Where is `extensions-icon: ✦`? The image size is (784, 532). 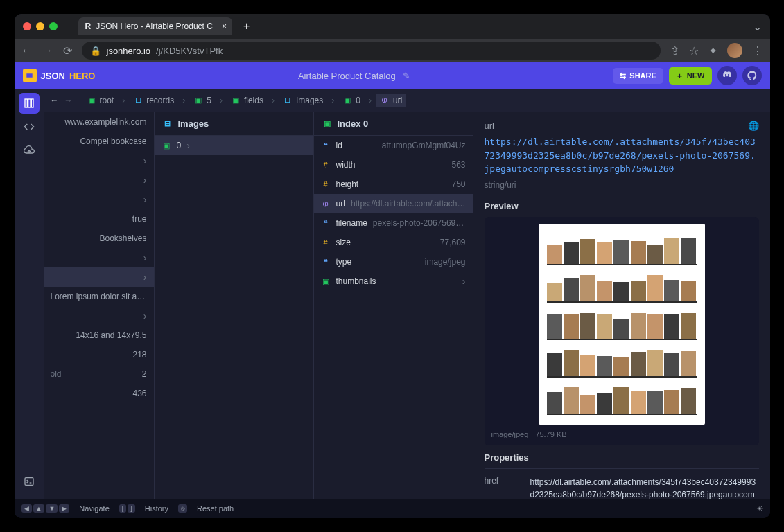 extensions-icon: ✦ is located at coordinates (713, 51).